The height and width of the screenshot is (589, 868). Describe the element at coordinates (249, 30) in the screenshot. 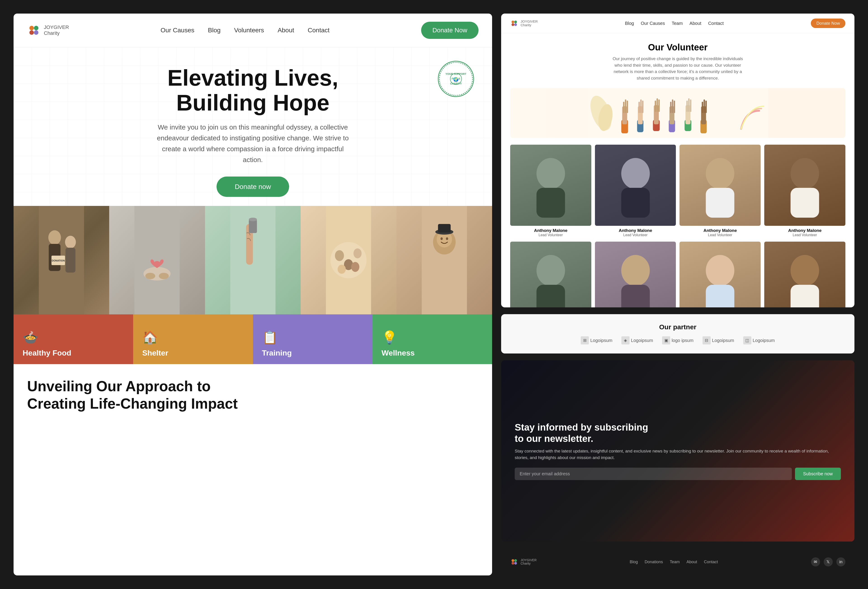

I see `nav-volunteers: Volunteers` at that location.